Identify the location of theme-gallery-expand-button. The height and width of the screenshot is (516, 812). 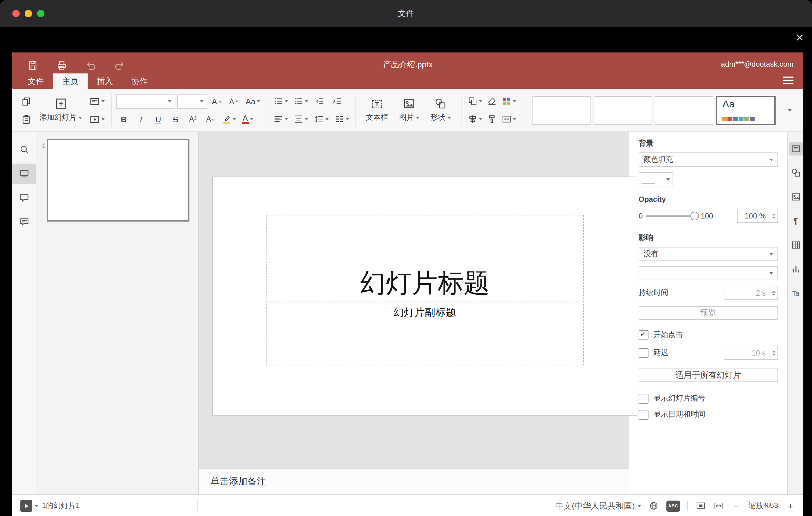
(789, 110).